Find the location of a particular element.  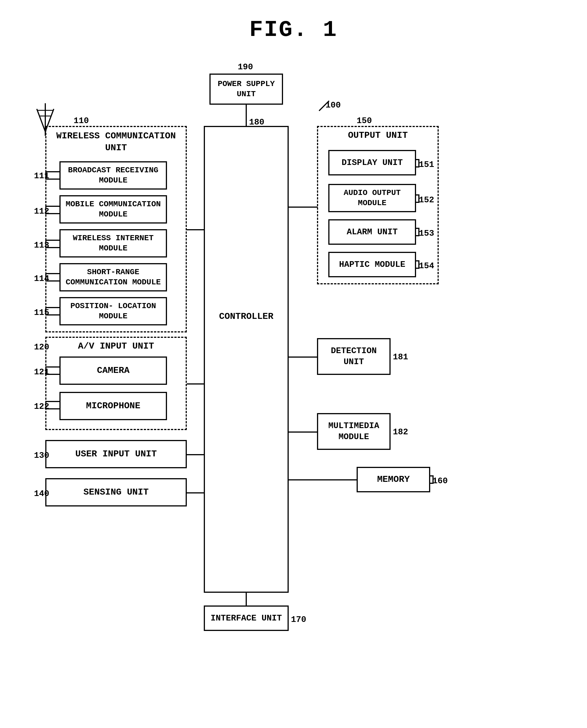

sensing-label: SENSING UNIT is located at coordinates (116, 492).